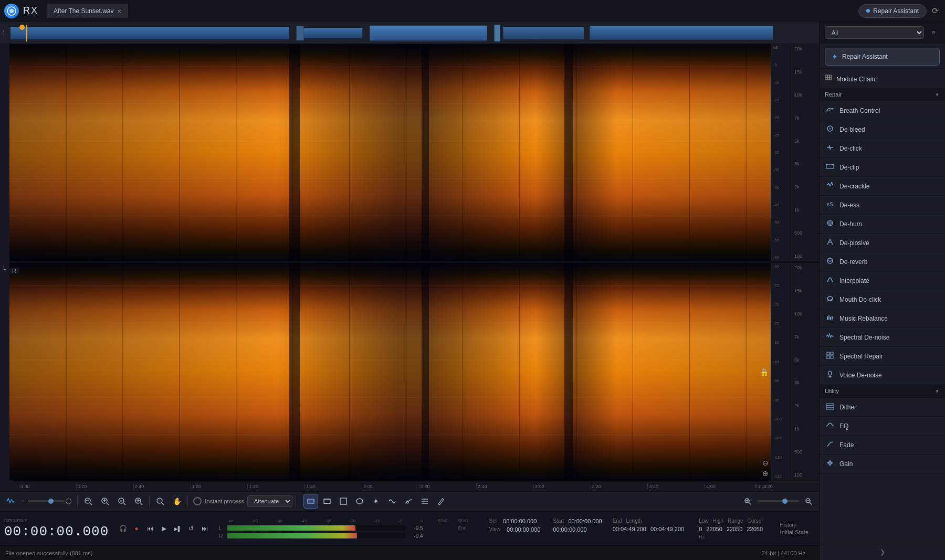 This screenshot has width=945, height=560. What do you see at coordinates (805, 291) in the screenshot?
I see `freq-15k-bot: 15k` at bounding box center [805, 291].